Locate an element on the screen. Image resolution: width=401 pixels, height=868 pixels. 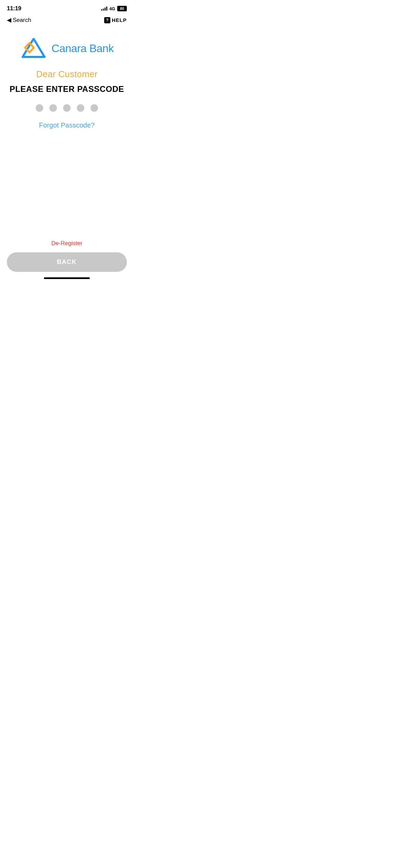
network-label: 4G is located at coordinates (112, 9).